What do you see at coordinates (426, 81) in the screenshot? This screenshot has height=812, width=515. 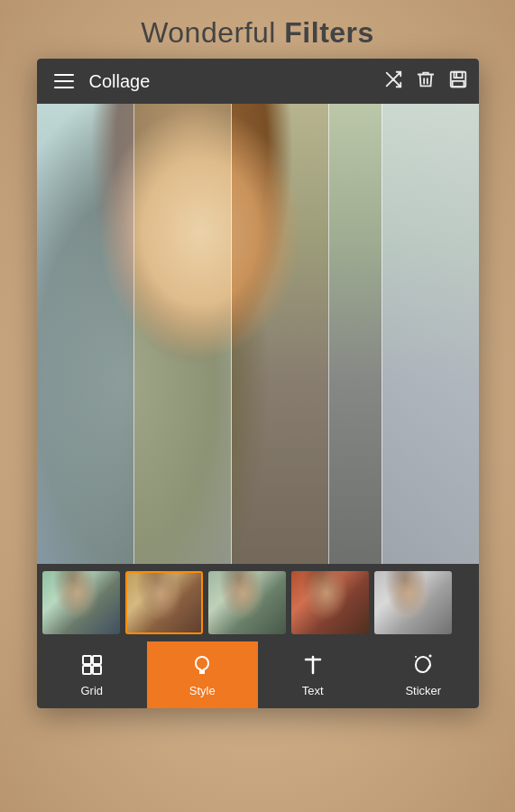 I see `toolbar-actions` at bounding box center [426, 81].